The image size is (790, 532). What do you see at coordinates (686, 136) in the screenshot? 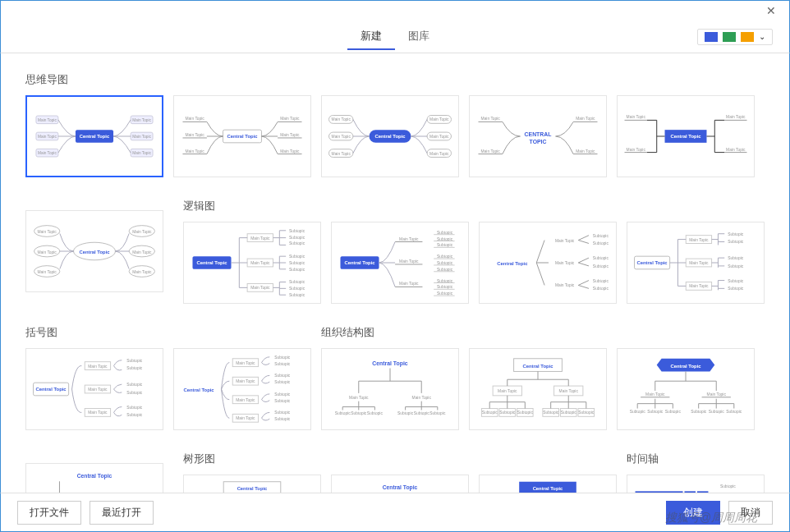
I see `template-mindmap-5: Central Topic Main Topic Main Topic Main…` at bounding box center [686, 136].